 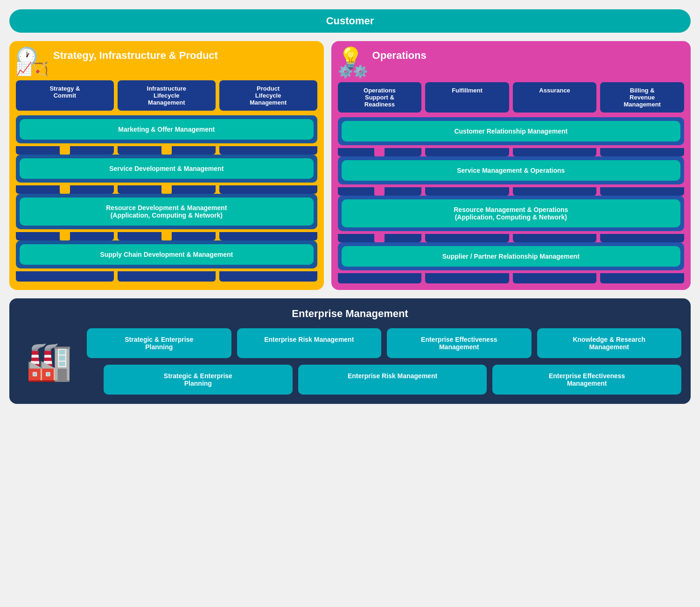 What do you see at coordinates (65, 189) in the screenshot?
I see `notch-2a` at bounding box center [65, 189].